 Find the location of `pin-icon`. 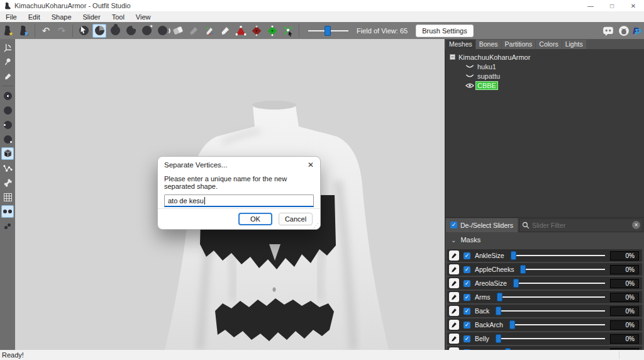

pin-icon is located at coordinates (8, 62).